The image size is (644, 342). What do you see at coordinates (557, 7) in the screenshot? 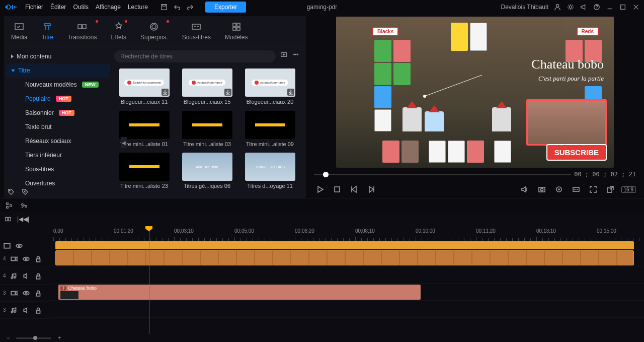
I see `user-icon` at bounding box center [557, 7].